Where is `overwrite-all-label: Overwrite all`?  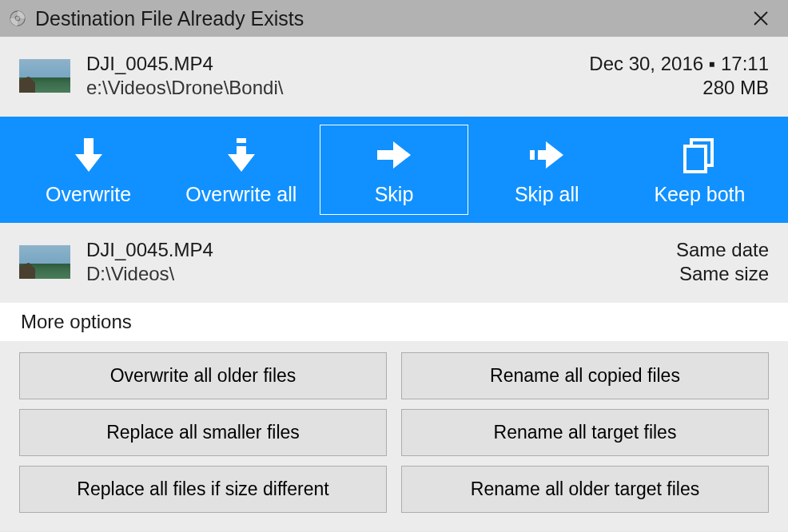
overwrite-all-label: Overwrite all is located at coordinates (241, 195).